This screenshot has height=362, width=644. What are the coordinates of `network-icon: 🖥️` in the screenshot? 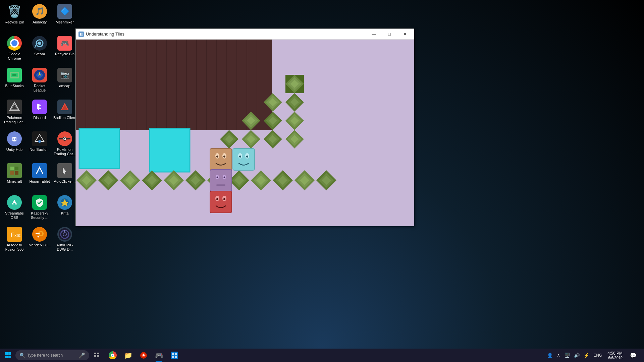 It's located at (567, 355).